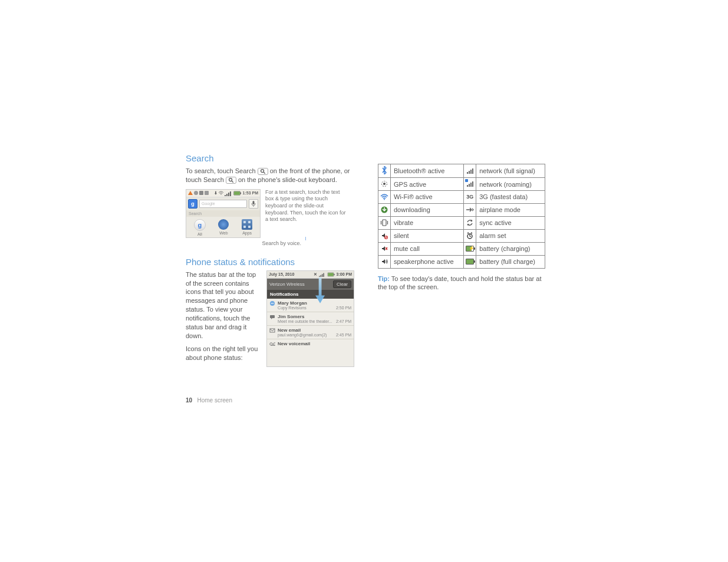 This screenshot has width=728, height=562. I want to click on roaming-icon, so click(470, 184).